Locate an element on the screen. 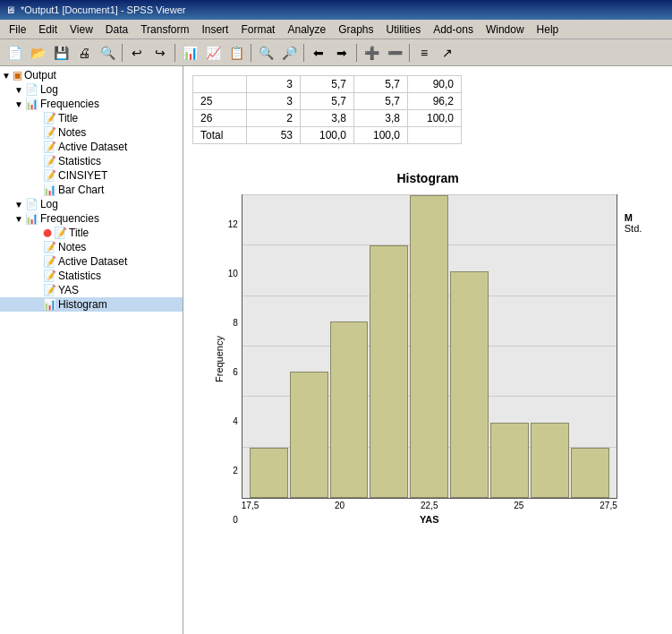 The height and width of the screenshot is (634, 672). menu-data: Data is located at coordinates (116, 30).